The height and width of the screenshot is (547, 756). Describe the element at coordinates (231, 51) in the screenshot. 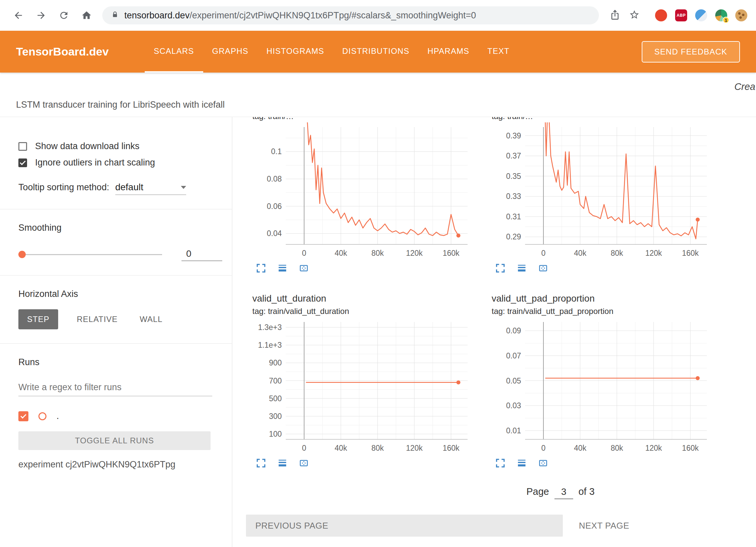

I see `tab-graphs: GRAPHS` at that location.